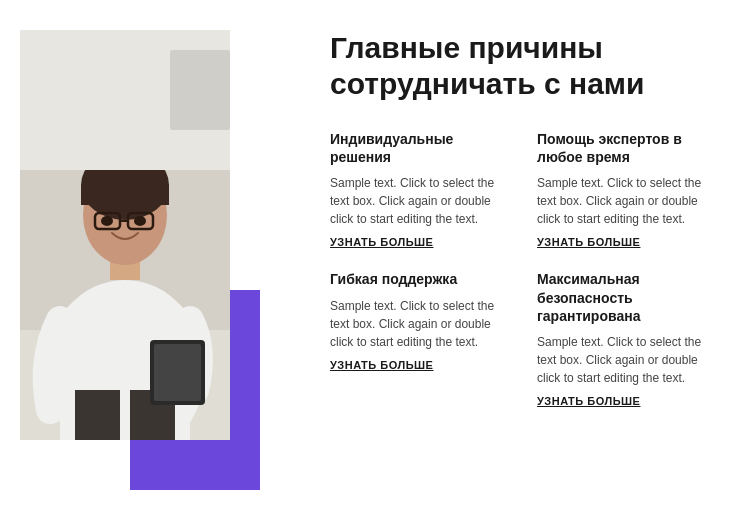 Image resolution: width=750 pixels, height=517 pixels. I want to click on feature-item-2: Гибкая поддержкаSample text. Click to se…, so click(422, 338).